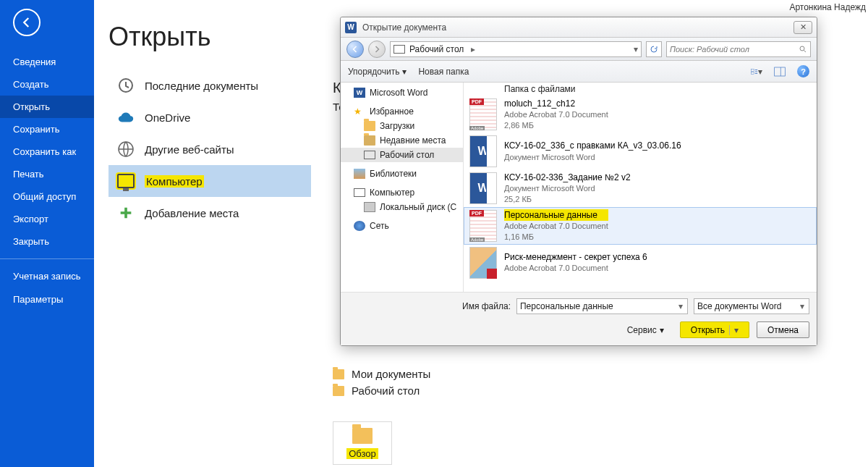 The width and height of the screenshot is (868, 467). Describe the element at coordinates (47, 84) in the screenshot. I see `nav-new: Создать` at that location.